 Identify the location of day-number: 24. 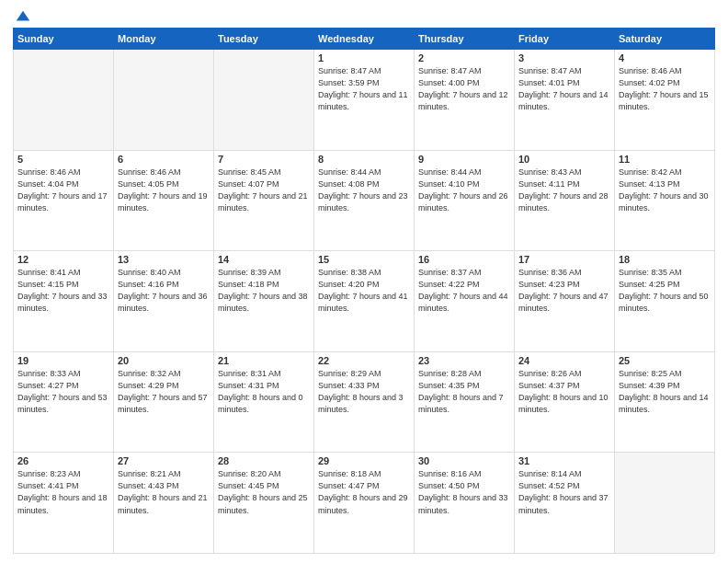
(564, 361).